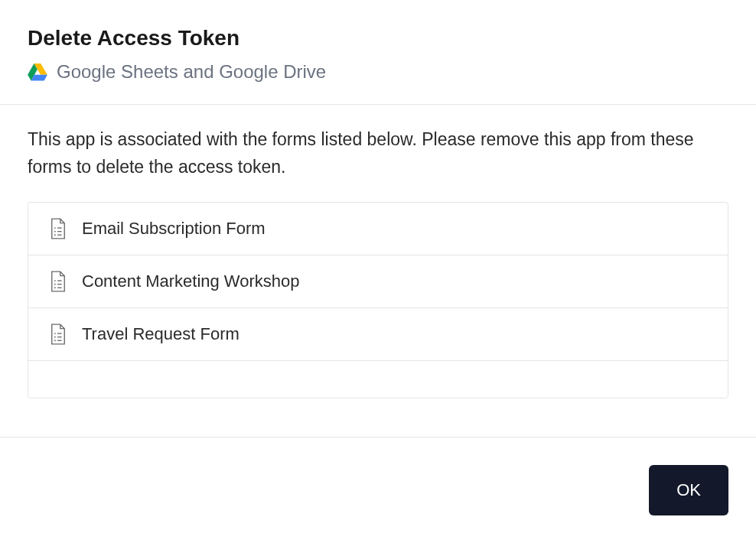 The height and width of the screenshot is (543, 756). I want to click on form-name: Travel Request Form, so click(161, 334).